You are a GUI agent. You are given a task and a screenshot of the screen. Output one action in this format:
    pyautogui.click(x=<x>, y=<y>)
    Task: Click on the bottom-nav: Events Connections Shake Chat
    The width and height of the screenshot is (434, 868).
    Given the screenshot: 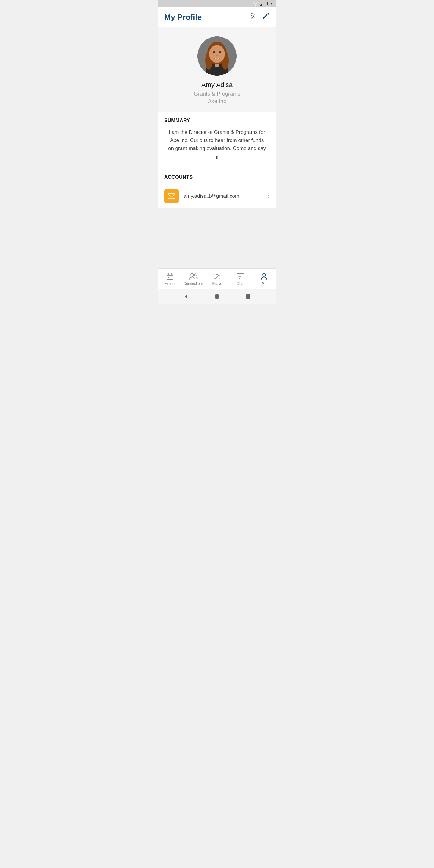 What is the action you would take?
    pyautogui.click(x=217, y=279)
    